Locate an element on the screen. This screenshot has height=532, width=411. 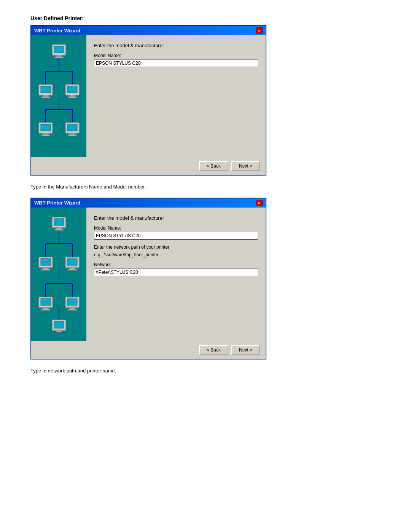
body-text-1: Type in the Manufacturers Name and Model… is located at coordinates (206, 187).